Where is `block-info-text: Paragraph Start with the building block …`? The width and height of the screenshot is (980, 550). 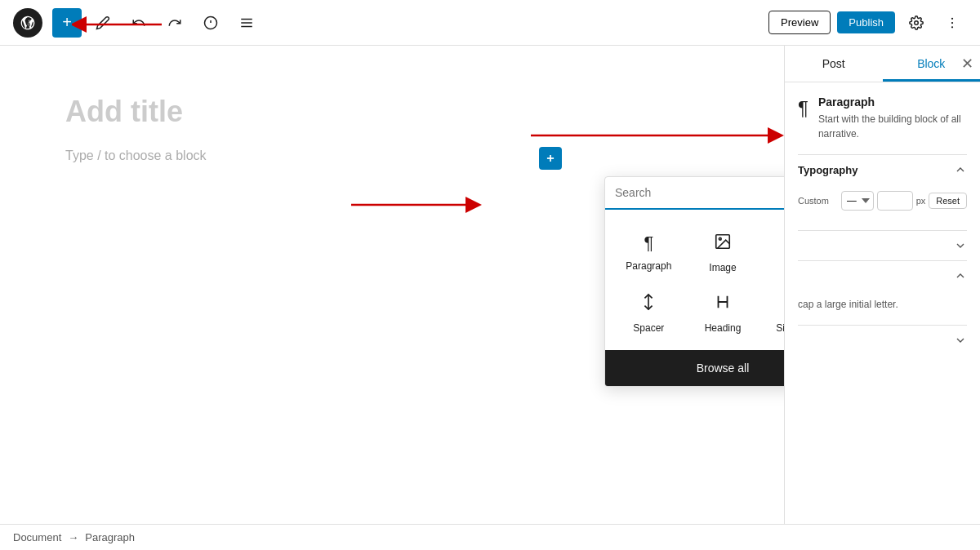 block-info-text: Paragraph Start with the building block … is located at coordinates (893, 118).